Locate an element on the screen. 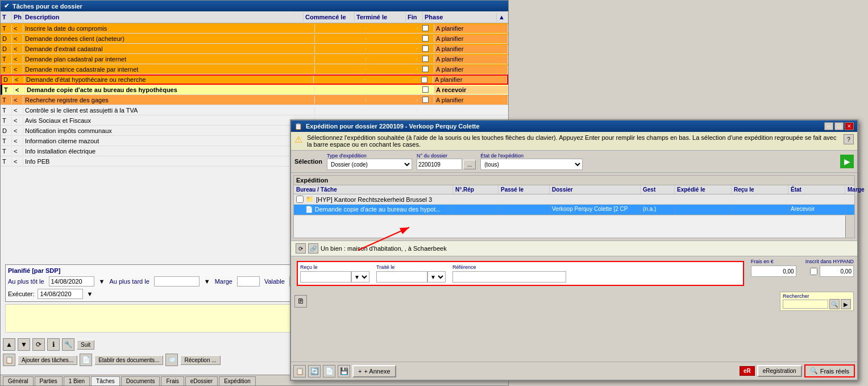 This screenshot has width=868, height=386. refresh-icon: ⟳ is located at coordinates (39, 345).